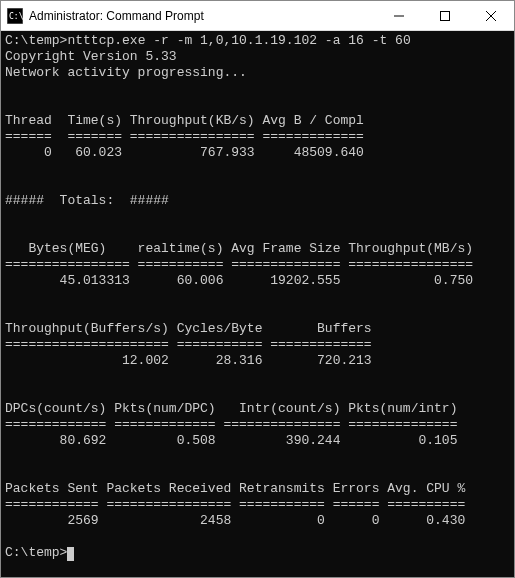 The width and height of the screenshot is (515, 578). What do you see at coordinates (235, 520) in the screenshot?
I see `table-row: 2569 2458 0 0 0.430` at bounding box center [235, 520].